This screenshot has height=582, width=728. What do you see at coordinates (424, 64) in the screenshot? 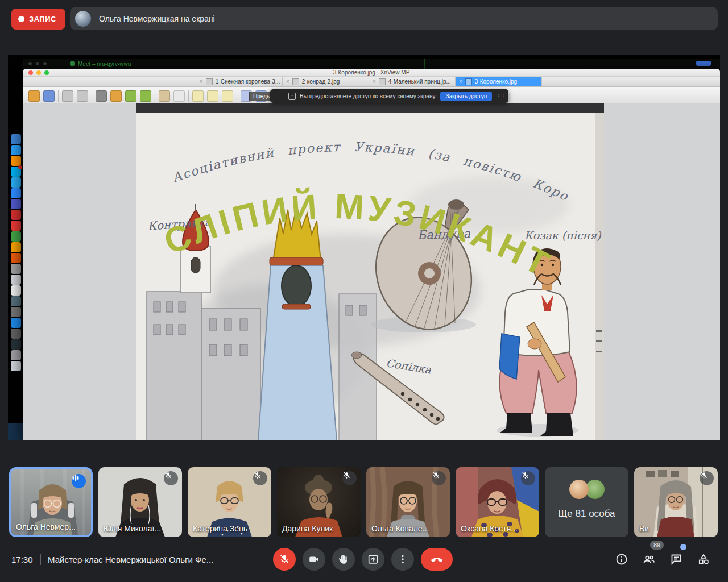
I see `browser-tab-divider` at bounding box center [424, 64].